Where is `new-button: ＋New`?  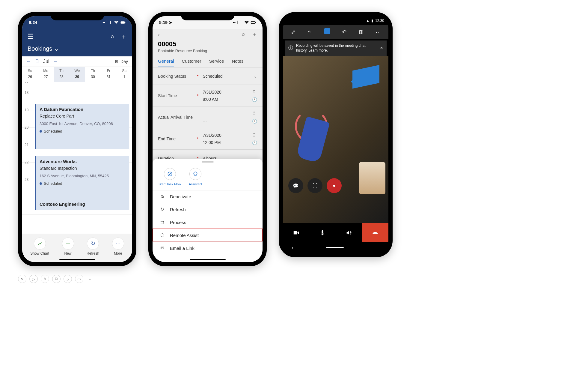
new-button: ＋New is located at coordinates (68, 247).